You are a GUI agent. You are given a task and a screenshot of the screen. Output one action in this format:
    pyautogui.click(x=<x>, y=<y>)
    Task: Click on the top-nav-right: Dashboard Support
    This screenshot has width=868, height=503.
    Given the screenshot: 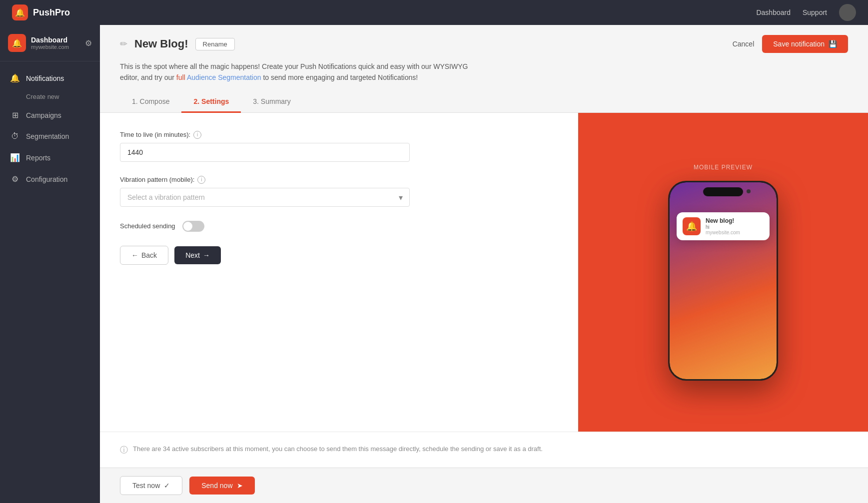 What is the action you would take?
    pyautogui.click(x=806, y=12)
    